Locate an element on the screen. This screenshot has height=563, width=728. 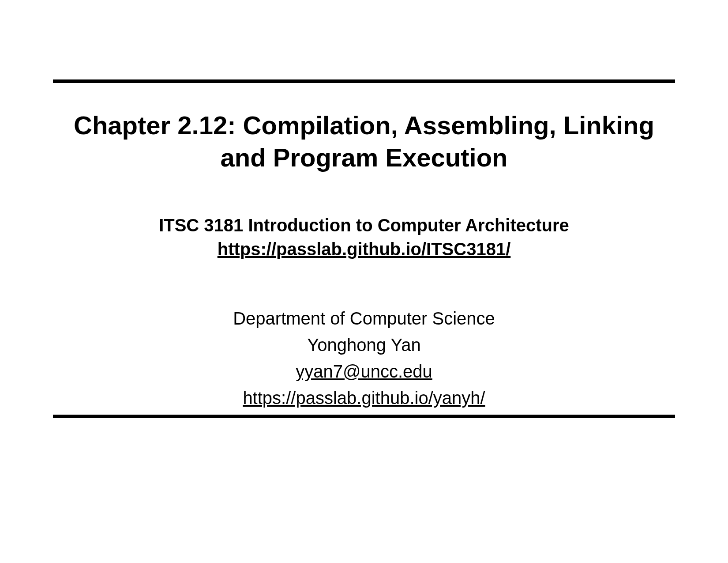
top-spacer is located at coordinates (364, 40).